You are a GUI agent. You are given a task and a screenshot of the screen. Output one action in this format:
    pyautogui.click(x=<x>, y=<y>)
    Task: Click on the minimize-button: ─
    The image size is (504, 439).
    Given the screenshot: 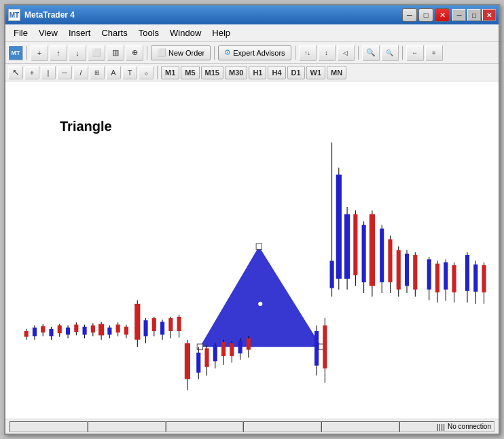 What is the action you would take?
    pyautogui.click(x=459, y=15)
    